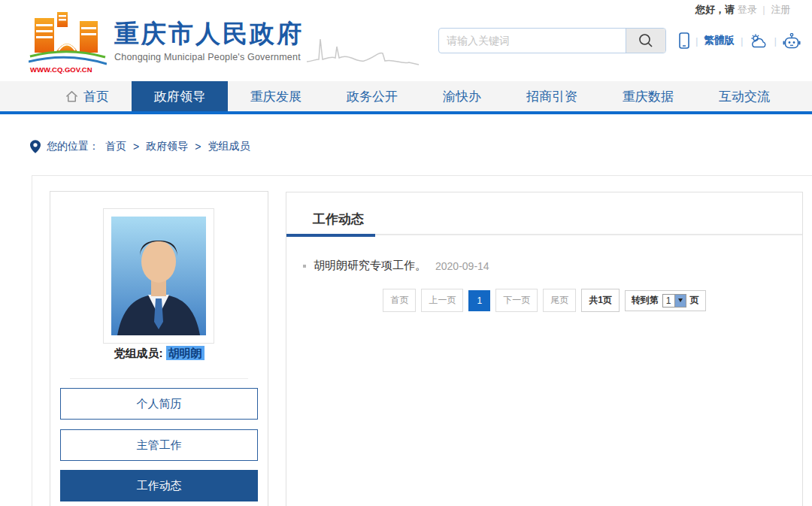 Image resolution: width=812 pixels, height=506 pixels. What do you see at coordinates (331, 235) in the screenshot?
I see `section-accent-bar` at bounding box center [331, 235].